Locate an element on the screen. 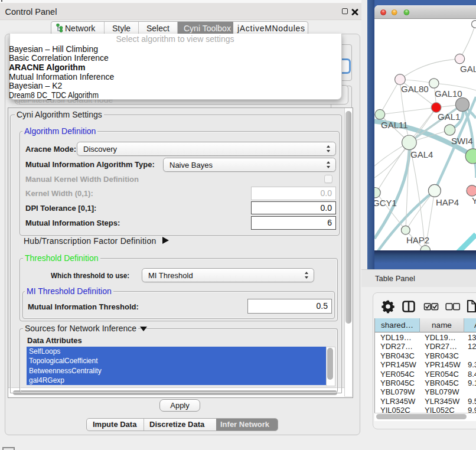  svg-text: GAL4 is located at coordinates (422, 155).